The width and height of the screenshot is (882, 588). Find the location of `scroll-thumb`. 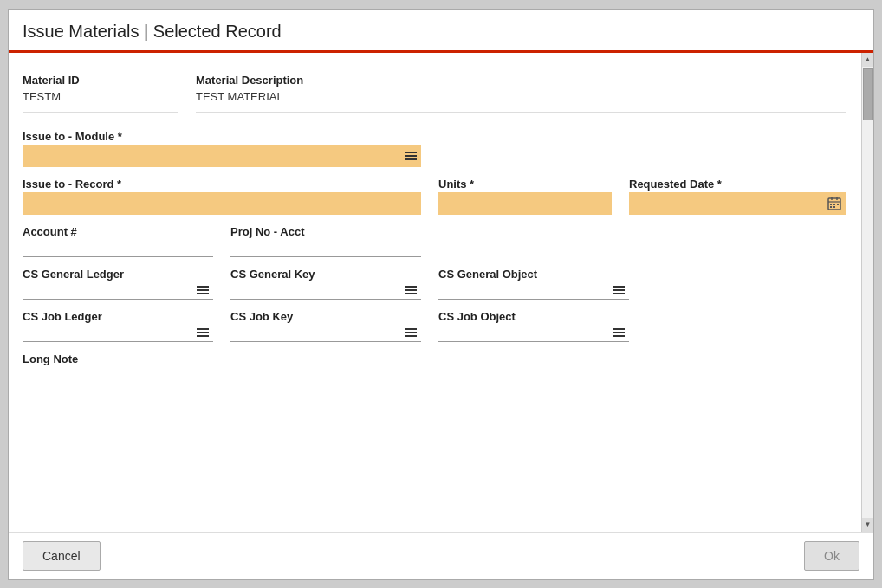

scroll-thumb is located at coordinates (868, 94).